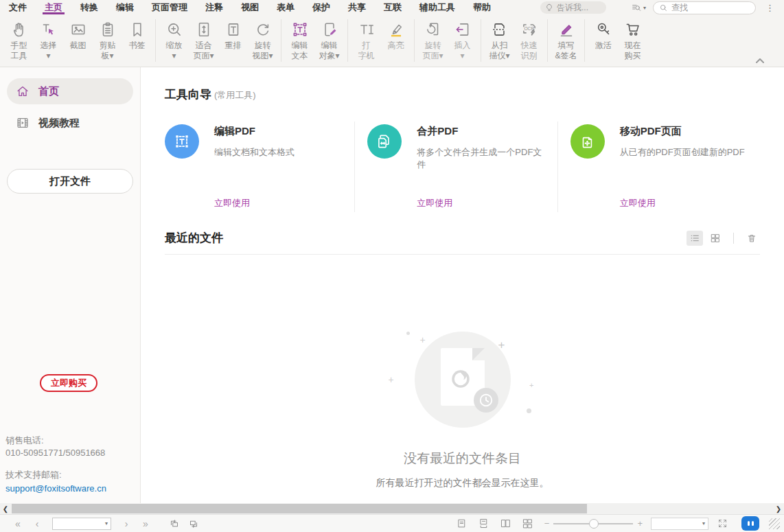 Image resolution: width=784 pixels, height=532 pixels. Describe the element at coordinates (573, 8) in the screenshot. I see `tell-me-box` at that location.